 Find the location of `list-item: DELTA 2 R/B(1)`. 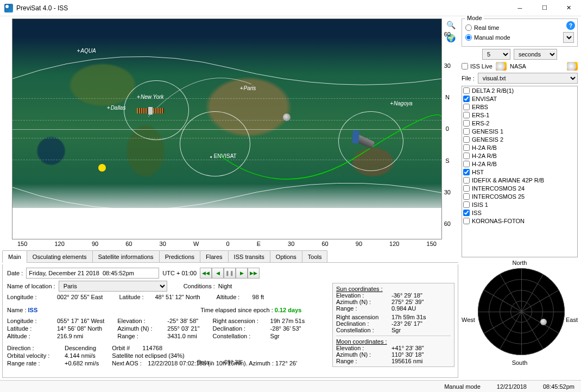

list-item: DELTA 2 R/B(1) is located at coordinates (520, 90).